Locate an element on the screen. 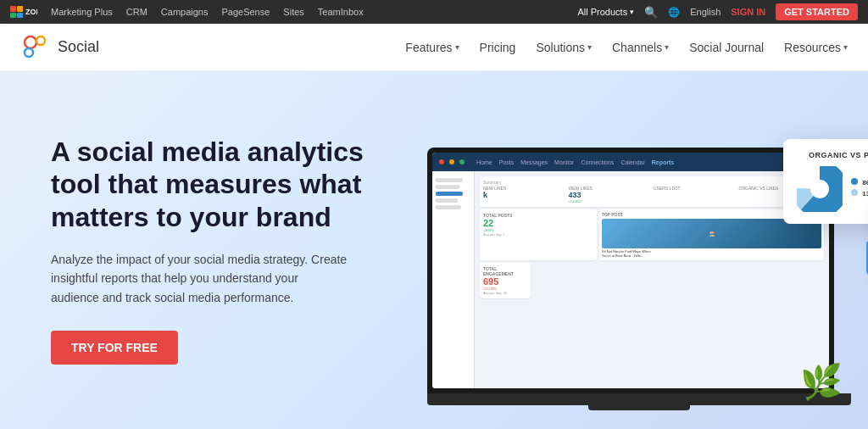 This screenshot has height=429, width=868. zoho-logo: ZOHO is located at coordinates (24, 12).